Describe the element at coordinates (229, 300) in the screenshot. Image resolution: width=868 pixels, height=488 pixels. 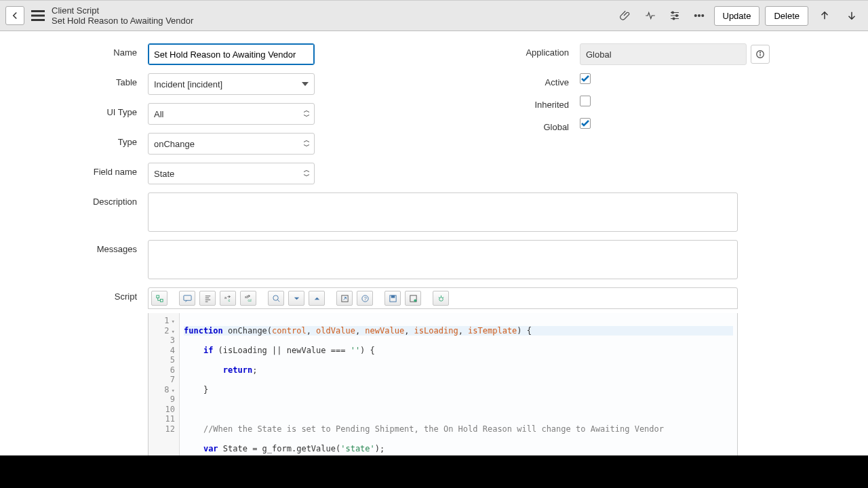
I see `svg-text: c` at that location.